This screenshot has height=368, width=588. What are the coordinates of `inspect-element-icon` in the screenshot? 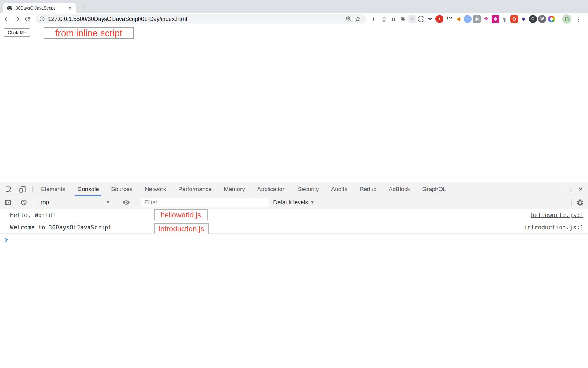 It's located at (9, 189).